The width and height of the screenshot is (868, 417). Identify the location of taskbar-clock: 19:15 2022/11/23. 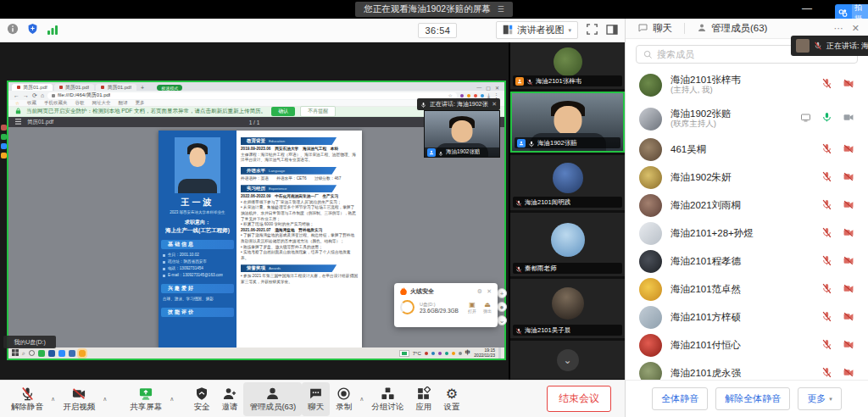
(485, 353).